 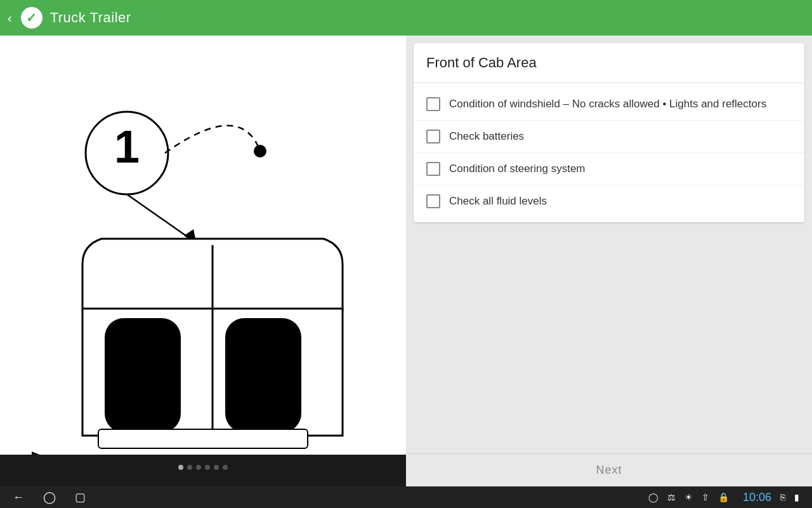 What do you see at coordinates (609, 152) in the screenshot?
I see `checklist-items: Condition of windshield – No cracks allo…` at bounding box center [609, 152].